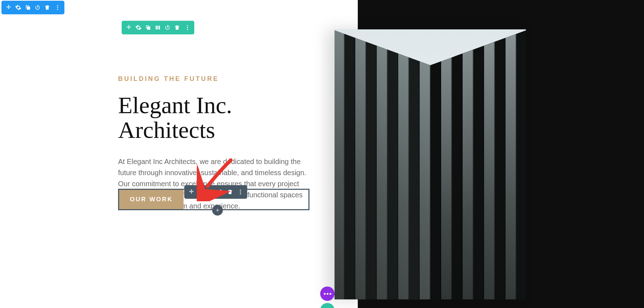 This screenshot has width=644, height=308. What do you see at coordinates (327, 305) in the screenshot?
I see `add-row-fab` at bounding box center [327, 305].